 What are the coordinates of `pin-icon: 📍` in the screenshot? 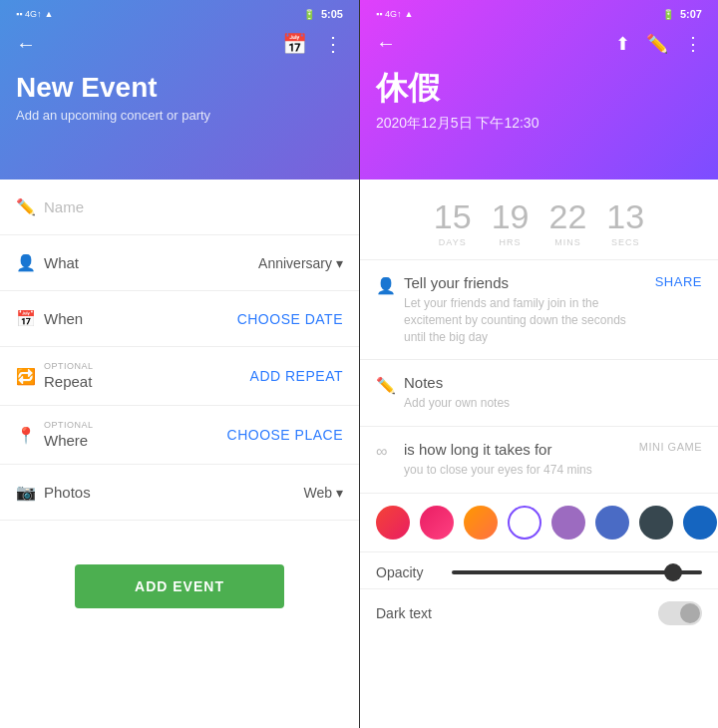 It's located at (30, 435).